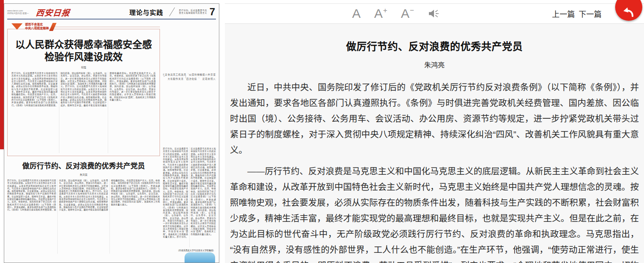 The image size is (644, 263). I want to click on article3-author-placeholder: 厉行节约、反对浪费是马克思主义和中国化马克思主义的底层逻辑。从新民主主义革命到社…, so click(189, 77).